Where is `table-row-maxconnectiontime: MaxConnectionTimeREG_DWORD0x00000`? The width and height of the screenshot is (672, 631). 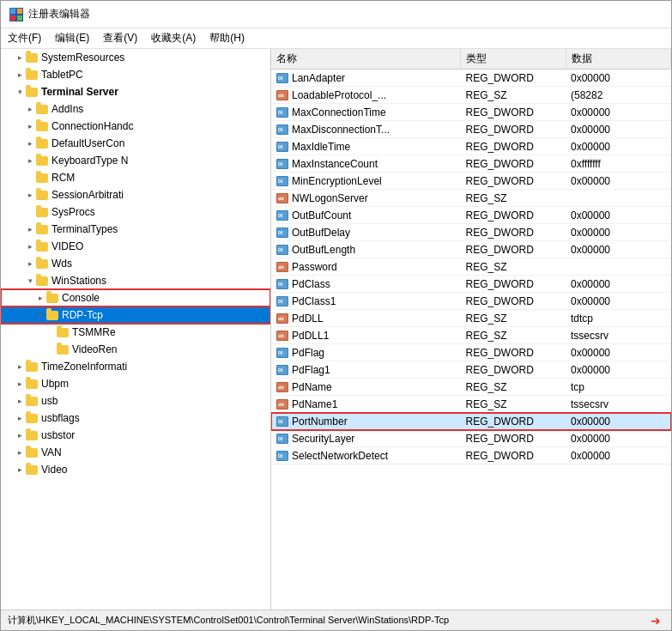 table-row-maxconnectiontime: MaxConnectionTimeREG_DWORD0x00000 is located at coordinates (471, 112).